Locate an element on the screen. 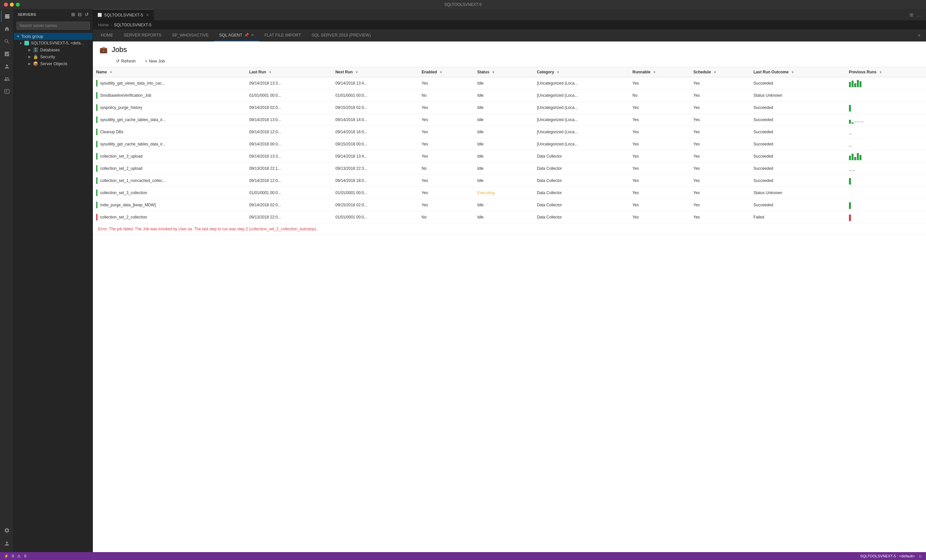  col-header-runnable: Runnable ▼ is located at coordinates (660, 72).